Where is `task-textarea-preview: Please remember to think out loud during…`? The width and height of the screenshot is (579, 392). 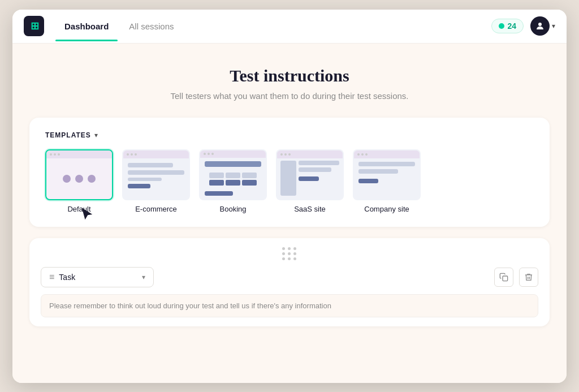 task-textarea-preview: Please remember to think out loud during… is located at coordinates (290, 305).